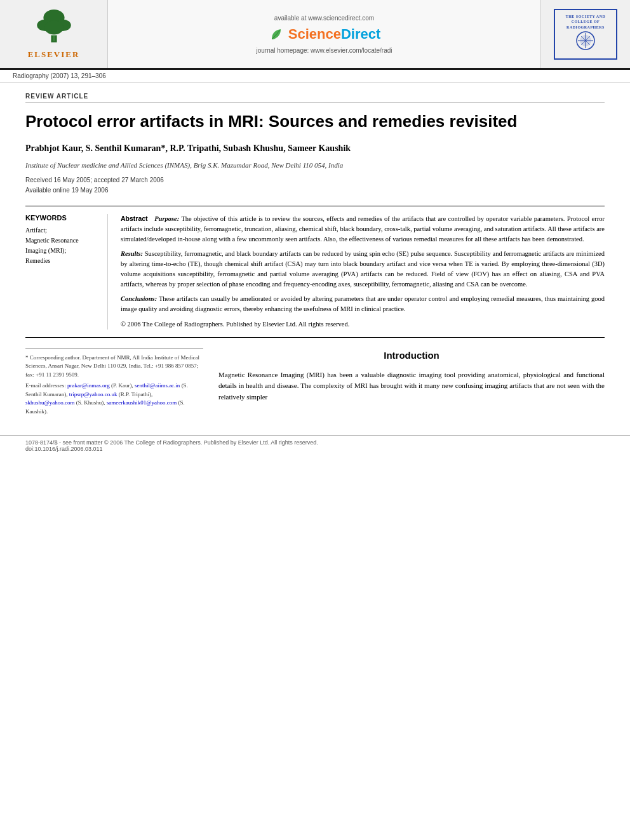 Image resolution: width=630 pixels, height=840 pixels. Describe the element at coordinates (62, 218) in the screenshot. I see `keywords-title: KEYWORDS` at that location.